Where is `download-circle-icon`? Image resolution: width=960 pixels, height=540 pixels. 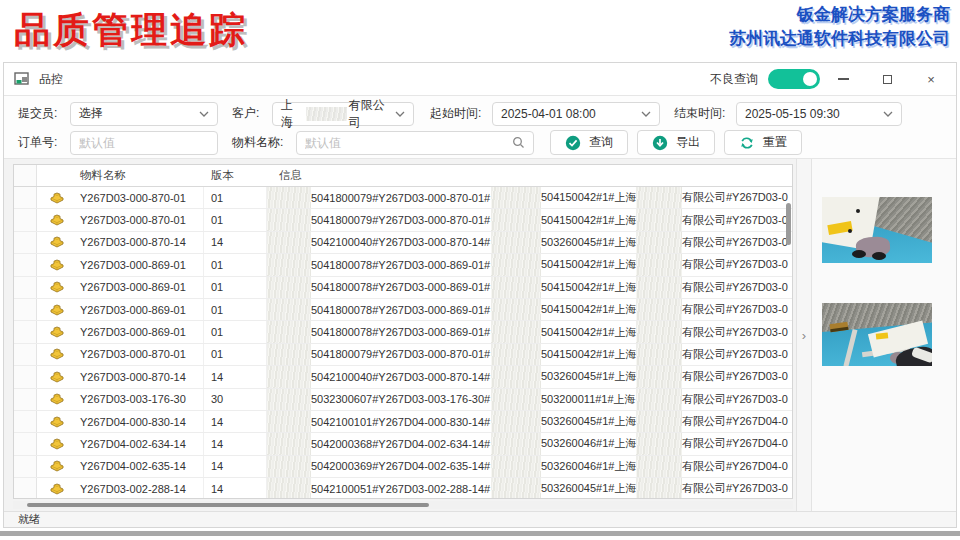 download-circle-icon is located at coordinates (660, 143).